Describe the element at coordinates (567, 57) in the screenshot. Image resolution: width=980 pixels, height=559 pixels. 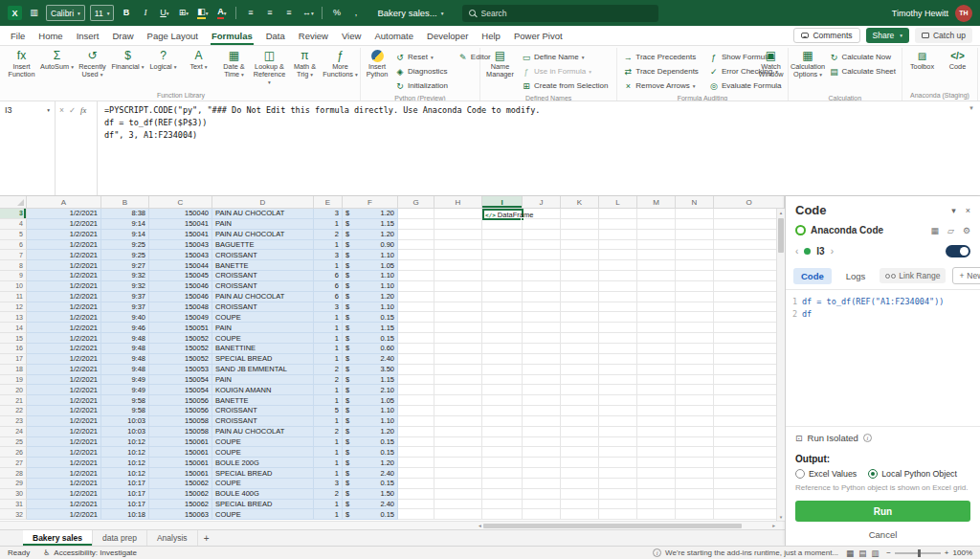
I see `ribbon-small-button: ▭ Define Name ▾` at that location.